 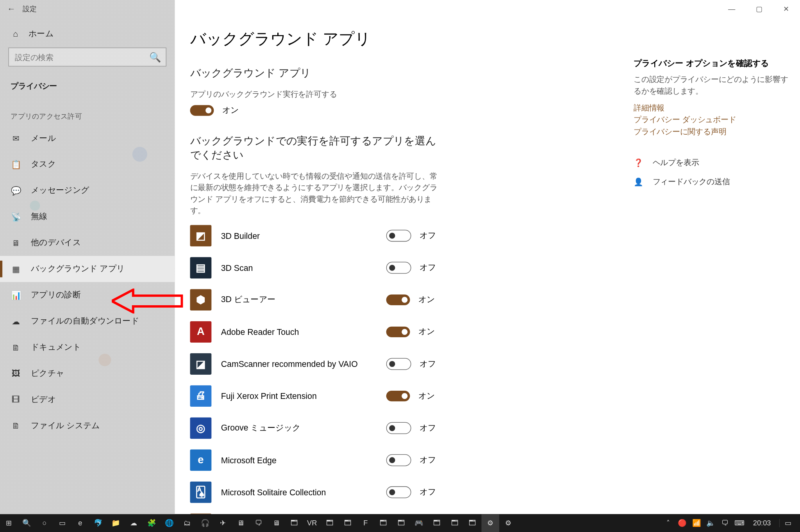 What do you see at coordinates (759, 9) in the screenshot?
I see `maximize-button: ▢` at bounding box center [759, 9].